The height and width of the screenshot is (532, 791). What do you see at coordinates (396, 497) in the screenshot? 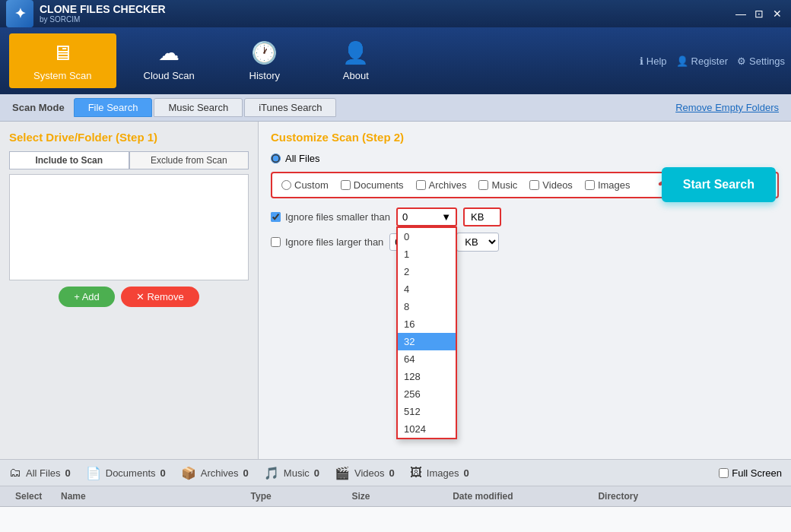
I see `table-header: Select Name Type Size Date modified Dire…` at bounding box center [396, 497].